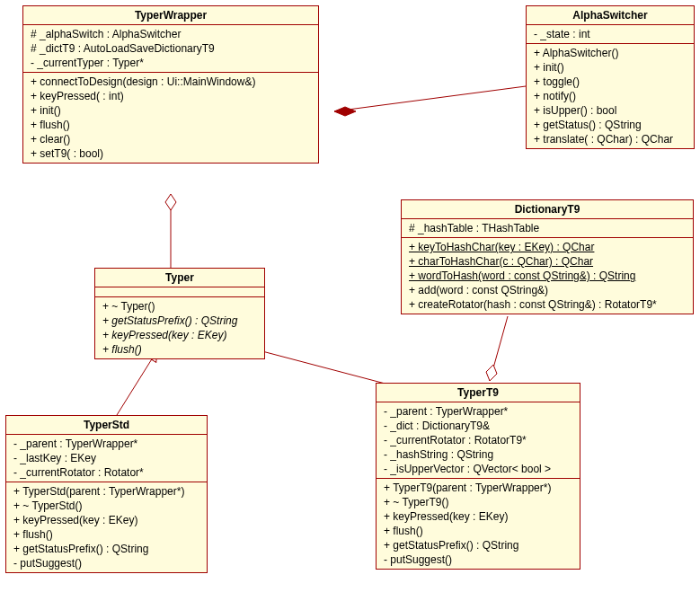 This screenshot has height=601, width=700. What do you see at coordinates (610, 34) in the screenshot?
I see `class-attrs: - _state : int` at bounding box center [610, 34].